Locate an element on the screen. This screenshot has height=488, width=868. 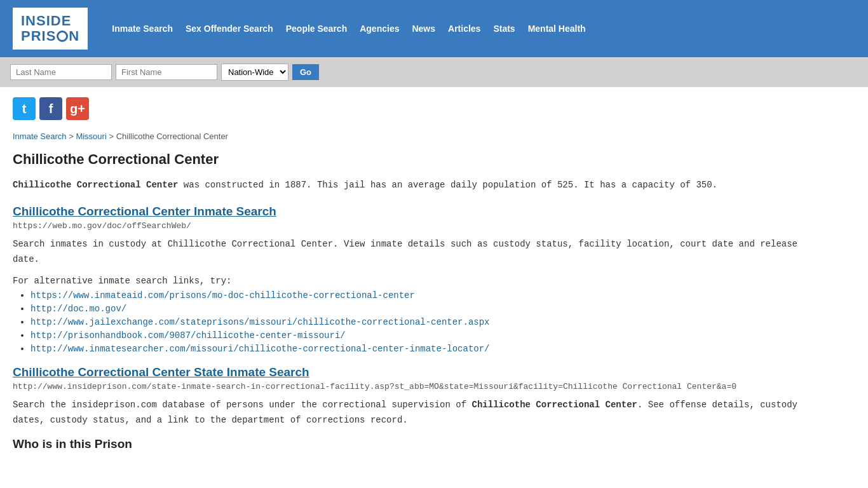
page-title: Chillicothe Correctional Center is located at coordinates (413, 159).